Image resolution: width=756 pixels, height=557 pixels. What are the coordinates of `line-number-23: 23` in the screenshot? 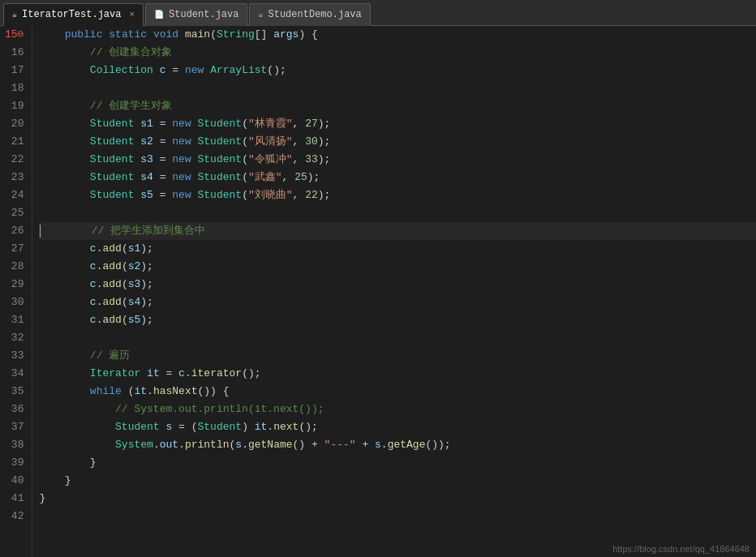 It's located at (15, 178).